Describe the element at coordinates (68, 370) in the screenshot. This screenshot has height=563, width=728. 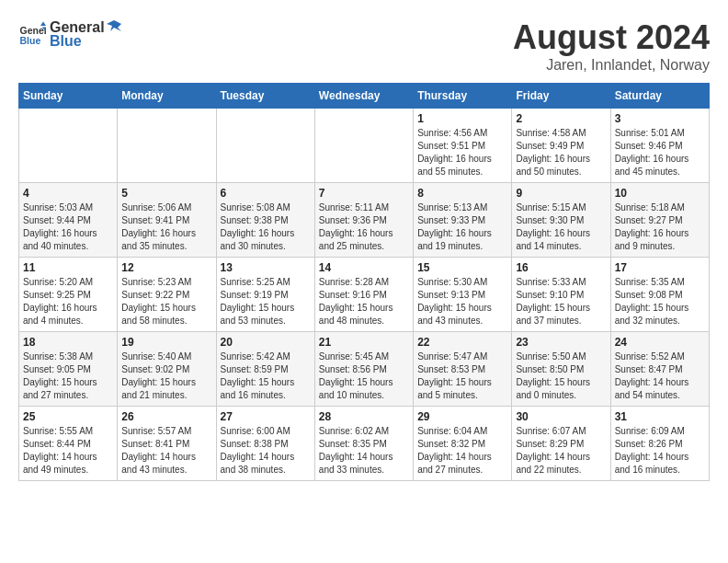
I see `day-cell: 18Sunrise: 5:38 AM Sunset: 9:05 PM Dayli…` at that location.